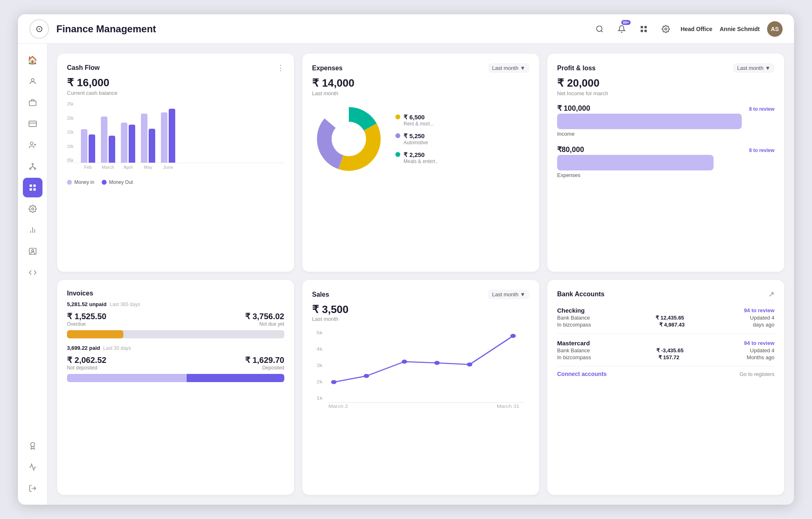  Describe the element at coordinates (771, 294) in the screenshot. I see `export-icon: ↗` at that location.